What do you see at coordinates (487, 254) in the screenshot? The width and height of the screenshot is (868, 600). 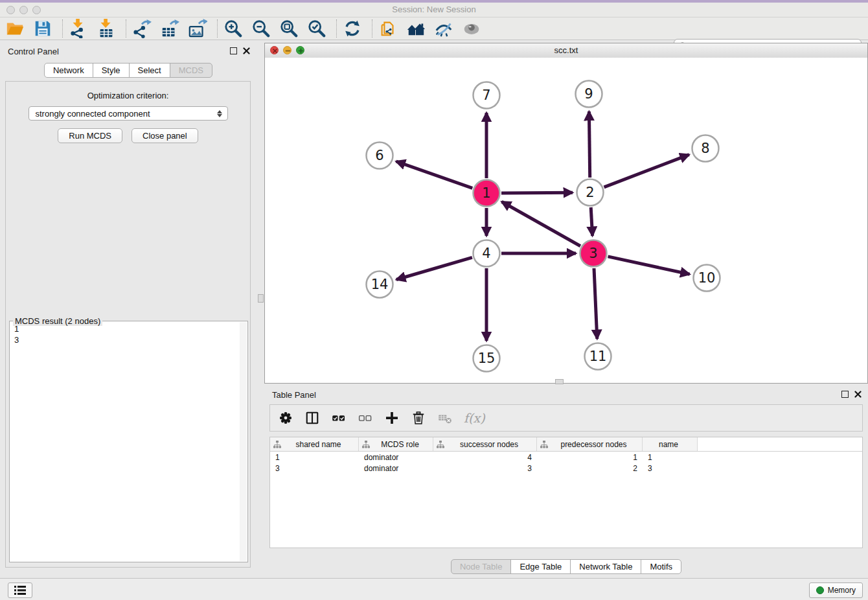 I see `graph-node-4: 4` at bounding box center [487, 254].